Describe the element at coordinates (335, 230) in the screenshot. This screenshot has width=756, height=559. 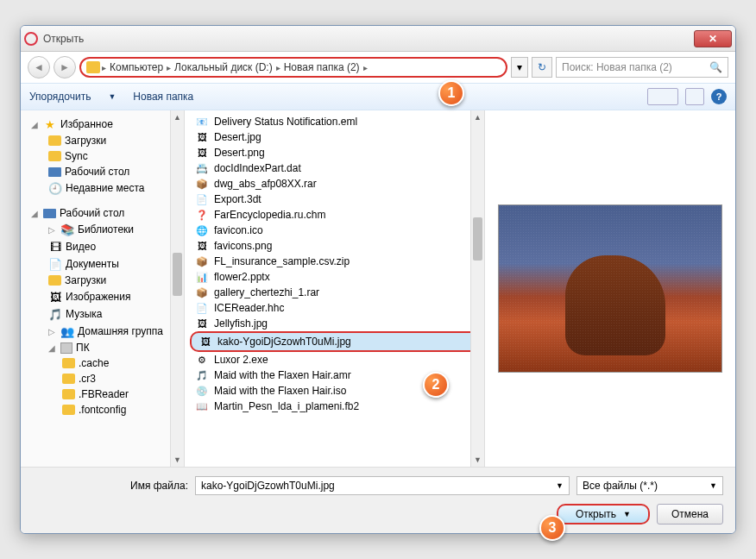
I see `file-item: 🌐favicon.ico` at that location.